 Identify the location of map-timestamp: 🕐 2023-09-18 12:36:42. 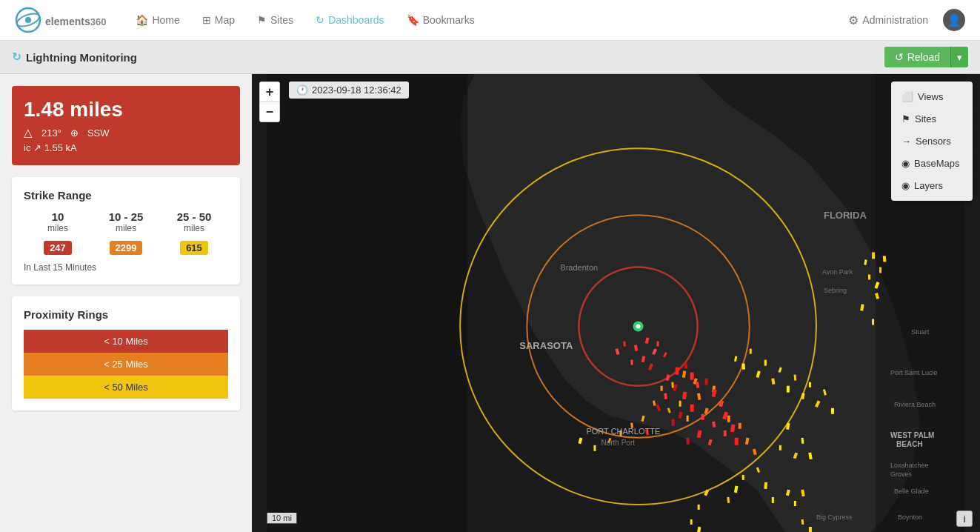
(349, 90).